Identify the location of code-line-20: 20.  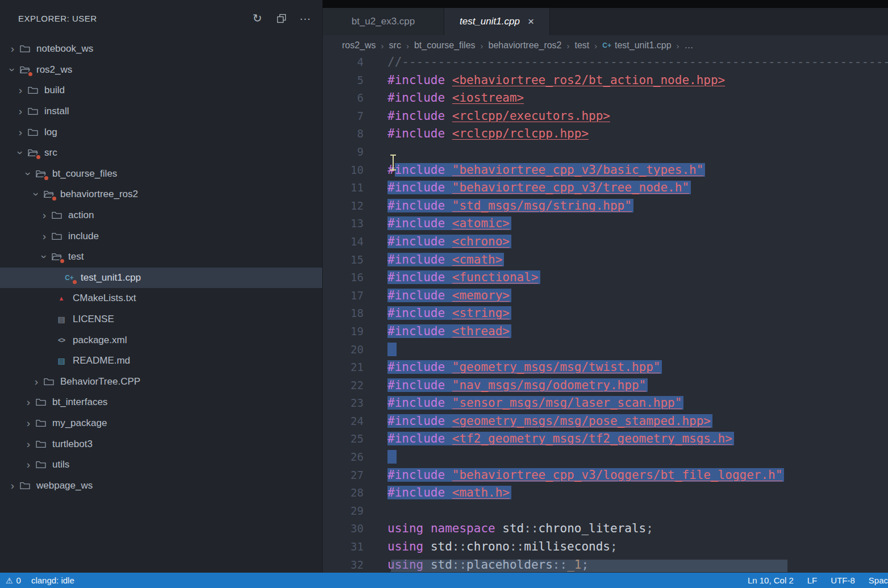
(606, 350).